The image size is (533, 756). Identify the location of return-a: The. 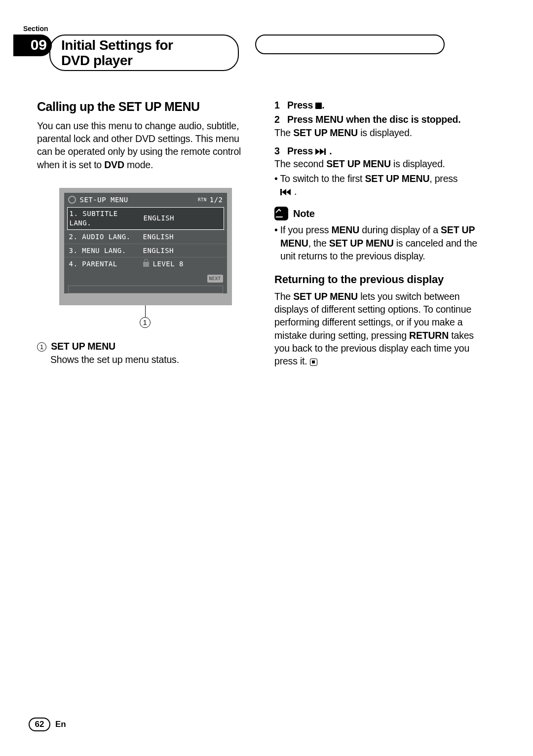
(284, 296).